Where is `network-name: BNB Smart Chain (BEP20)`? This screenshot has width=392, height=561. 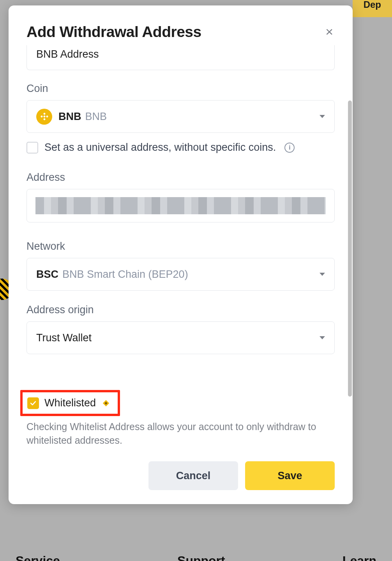
network-name: BNB Smart Chain (BEP20) is located at coordinates (125, 274).